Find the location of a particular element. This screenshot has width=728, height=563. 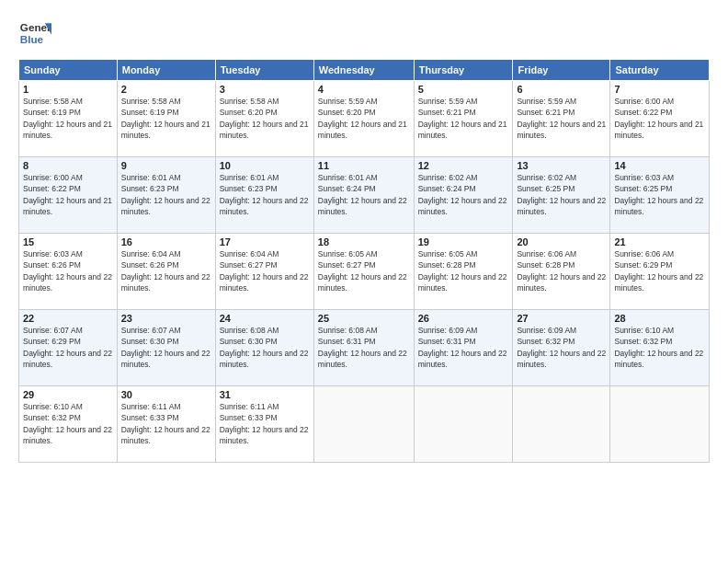

day-number: 11 is located at coordinates (364, 166).